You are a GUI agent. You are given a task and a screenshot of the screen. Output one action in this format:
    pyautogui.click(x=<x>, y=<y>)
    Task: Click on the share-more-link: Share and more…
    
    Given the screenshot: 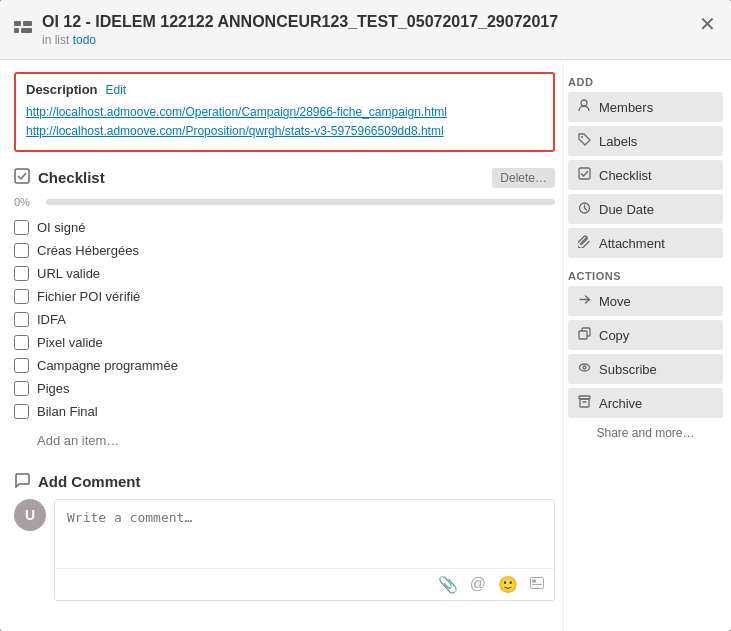 What is the action you would take?
    pyautogui.click(x=646, y=433)
    